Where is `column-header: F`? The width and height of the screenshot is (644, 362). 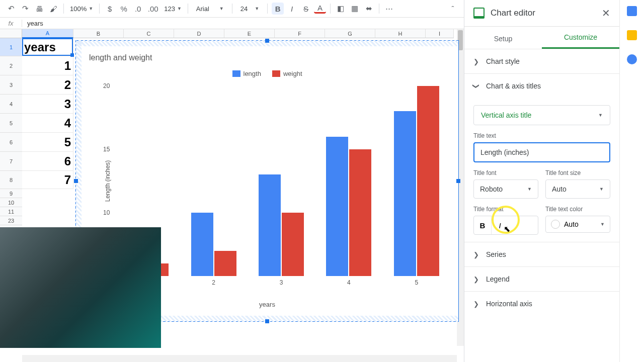
column-header: F is located at coordinates (300, 34).